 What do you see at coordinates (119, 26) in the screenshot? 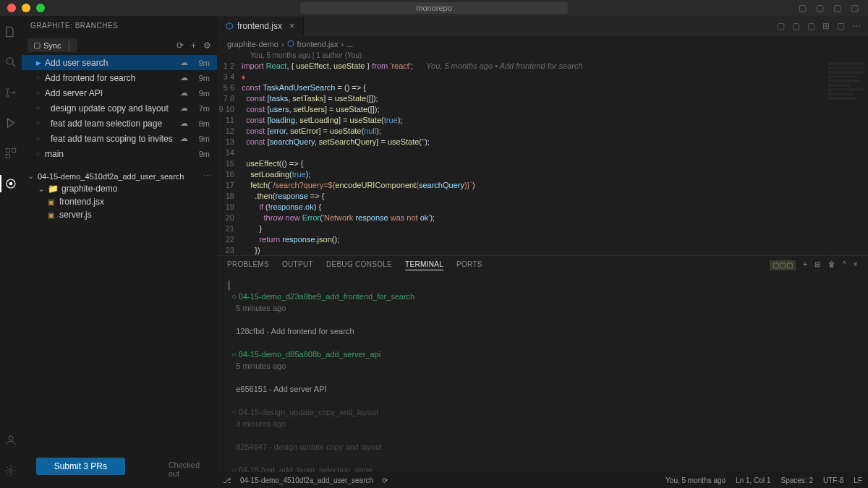
I see `sidebar-title: GRAPHITE: BRANCHES` at bounding box center [119, 26].